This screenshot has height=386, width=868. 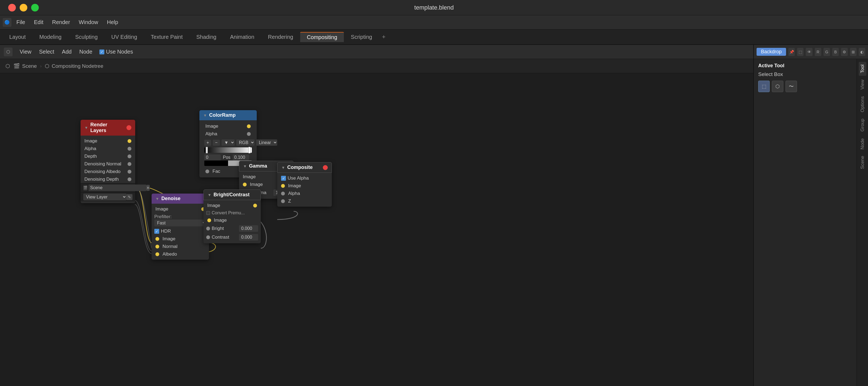 I want to click on pin-icon: 📌, so click(x=792, y=52).